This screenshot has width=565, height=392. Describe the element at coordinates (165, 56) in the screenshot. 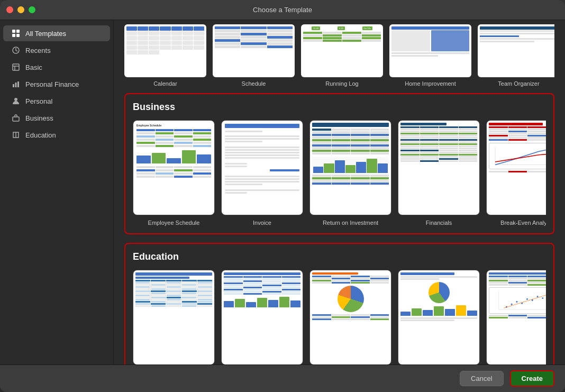

I see `template-item-calendar: Calendar` at that location.